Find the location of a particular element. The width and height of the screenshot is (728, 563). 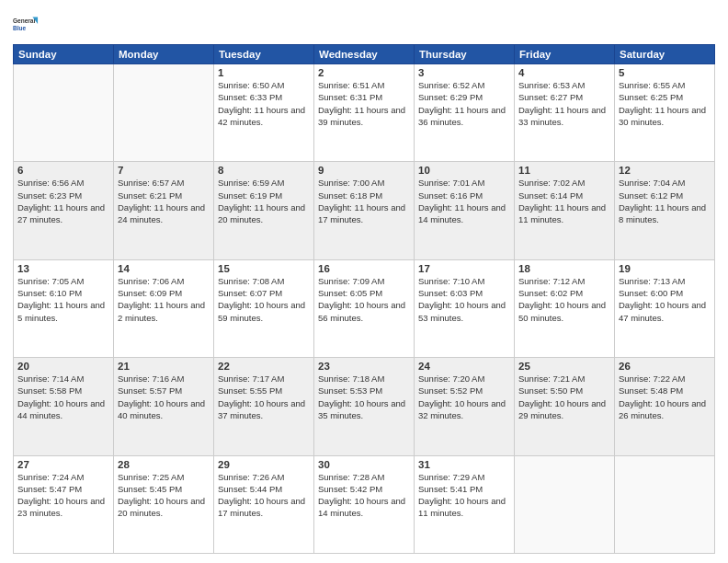

day-number: 17 is located at coordinates (464, 269).